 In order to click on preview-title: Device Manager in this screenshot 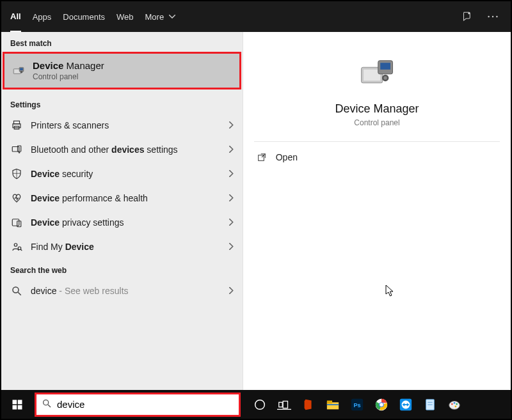, I will do `click(376, 109)`.